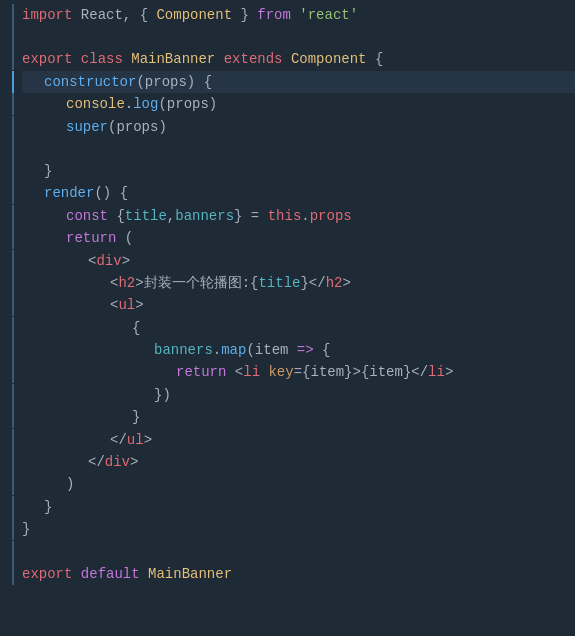 The height and width of the screenshot is (636, 575). Describe the element at coordinates (288, 193) in the screenshot. I see `code-line-9: render() {` at that location.